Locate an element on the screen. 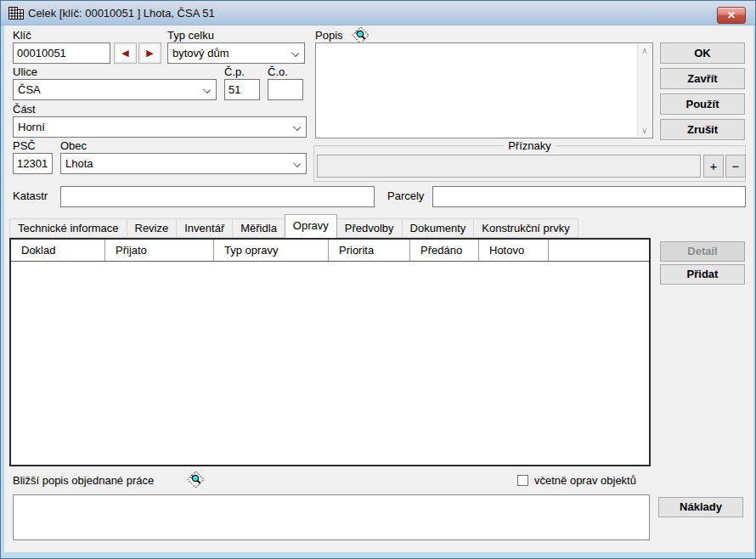 This screenshot has height=559, width=756. arrow-right-icon: ▶ is located at coordinates (150, 53).